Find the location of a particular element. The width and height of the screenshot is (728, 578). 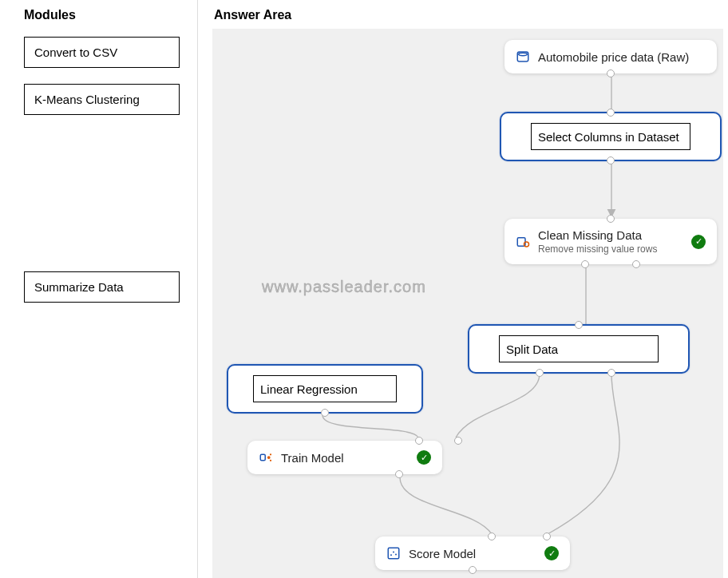

node-label: Clean Missing Data is located at coordinates (611, 235).